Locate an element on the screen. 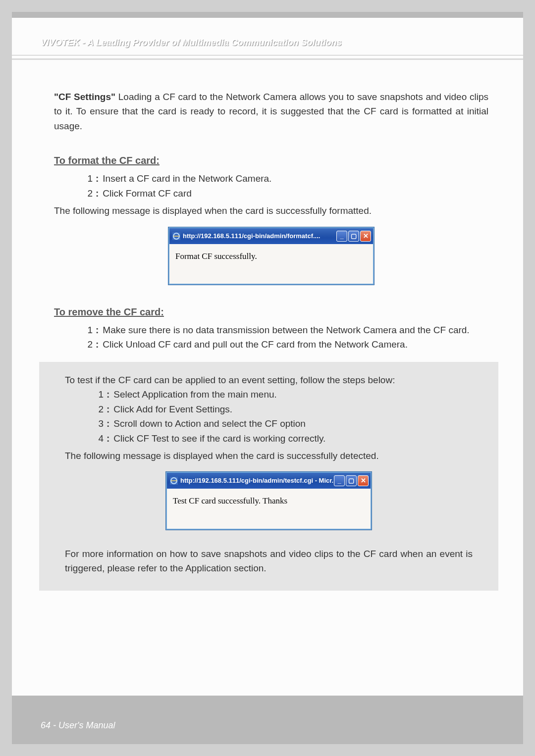  dialog-body: Test CF card successfully. Thanks is located at coordinates (268, 508).